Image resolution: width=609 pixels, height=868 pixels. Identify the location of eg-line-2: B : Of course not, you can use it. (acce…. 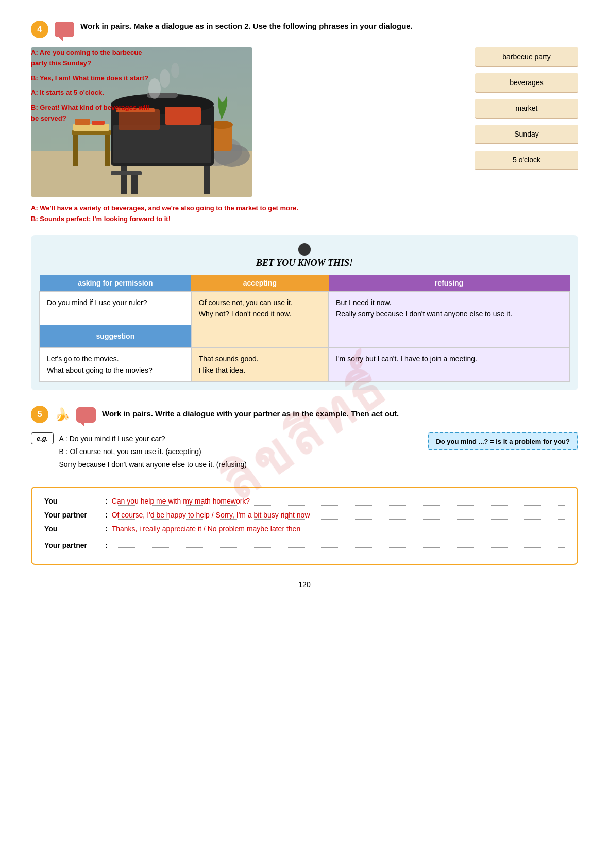
(238, 452).